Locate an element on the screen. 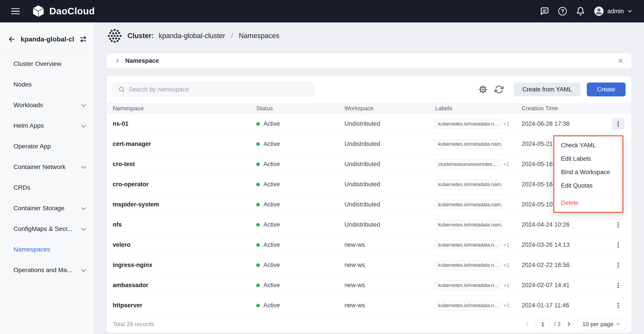 This screenshot has width=644, height=334. sidebar-item: Container Network is located at coordinates (47, 167).